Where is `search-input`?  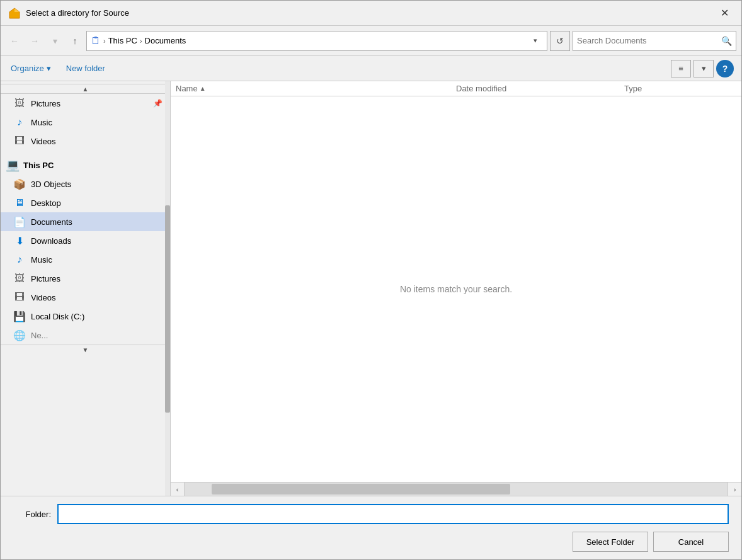
search-input is located at coordinates (648, 40).